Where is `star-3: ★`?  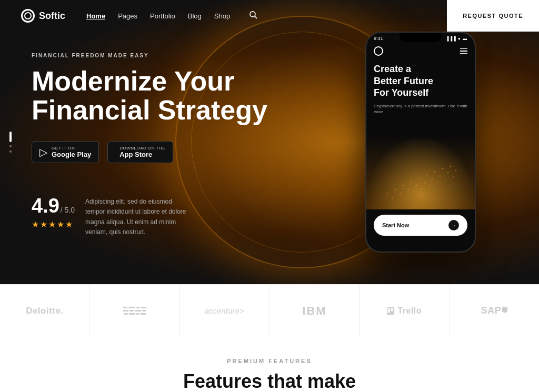
star-3: ★ is located at coordinates (52, 224).